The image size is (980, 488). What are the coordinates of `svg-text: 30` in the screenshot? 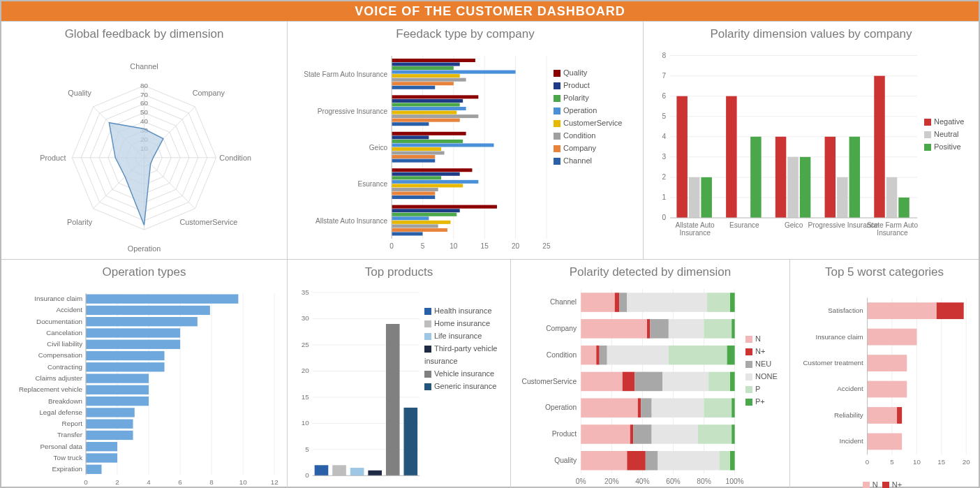 It's located at (306, 318).